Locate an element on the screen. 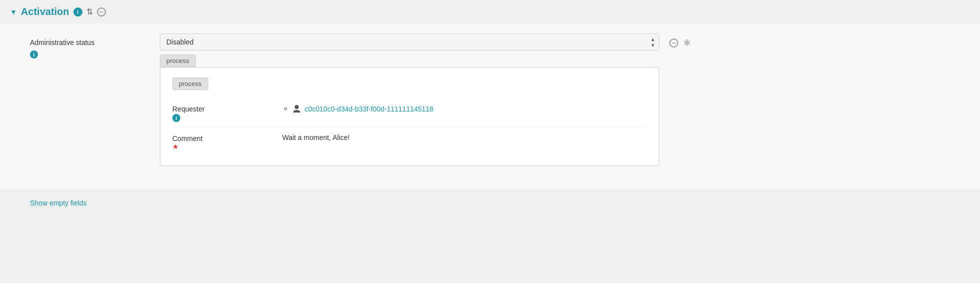 The height and width of the screenshot is (283, 980). admin-status-label-col: Administrative status i is located at coordinates (90, 46).